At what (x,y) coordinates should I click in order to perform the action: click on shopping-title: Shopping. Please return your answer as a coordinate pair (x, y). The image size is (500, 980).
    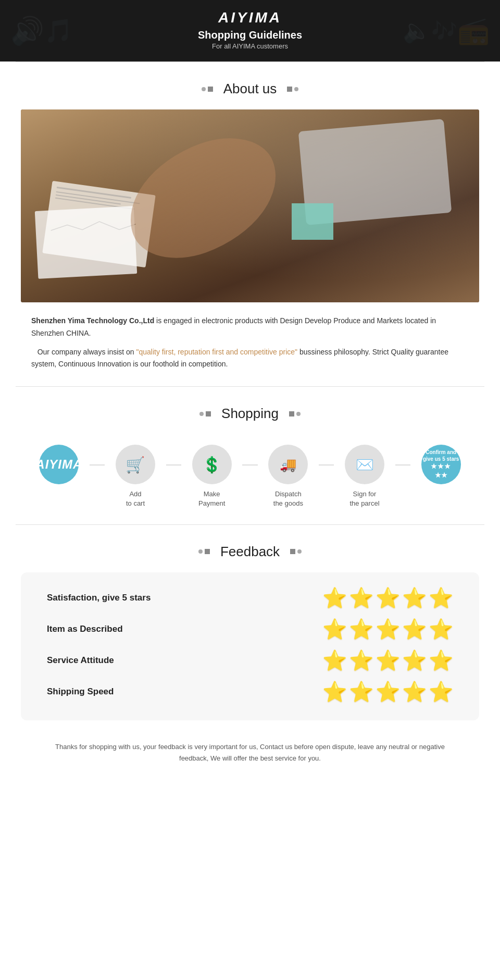
    Looking at the image, I should click on (250, 414).